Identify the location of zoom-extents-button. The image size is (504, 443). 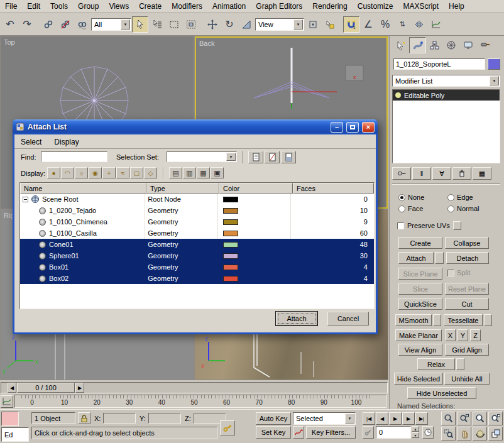
(480, 418).